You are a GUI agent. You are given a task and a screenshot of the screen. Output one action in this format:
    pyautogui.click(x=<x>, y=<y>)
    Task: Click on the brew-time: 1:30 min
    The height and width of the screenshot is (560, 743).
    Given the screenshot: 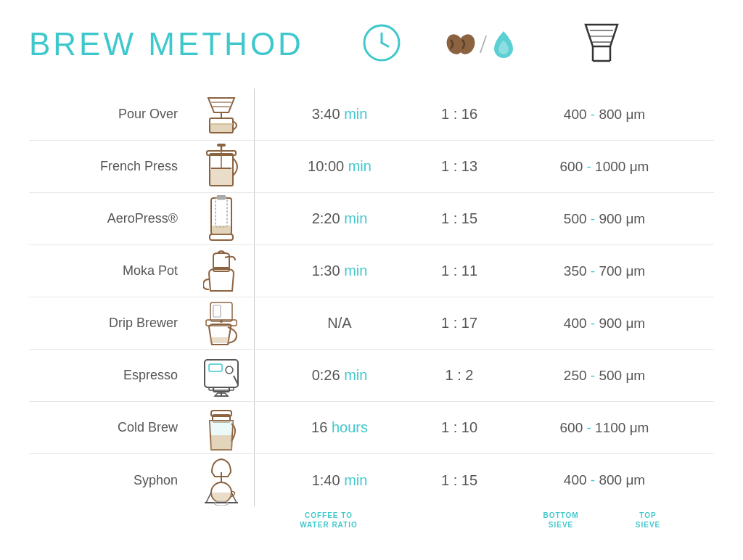 What is the action you would take?
    pyautogui.click(x=329, y=271)
    